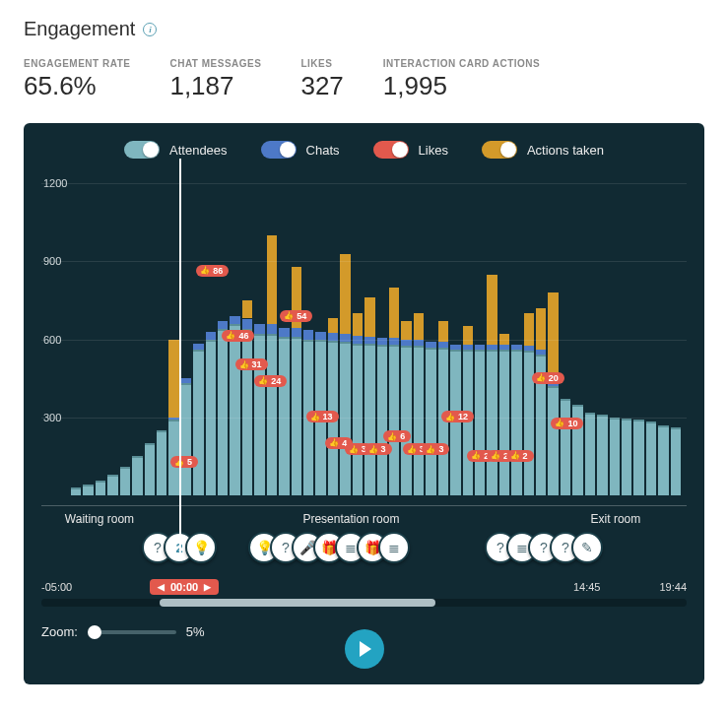 Image resolution: width=728 pixels, height=713 pixels. What do you see at coordinates (184, 548) in the screenshot?
I see `icon-stack: ?2💡` at bounding box center [184, 548].